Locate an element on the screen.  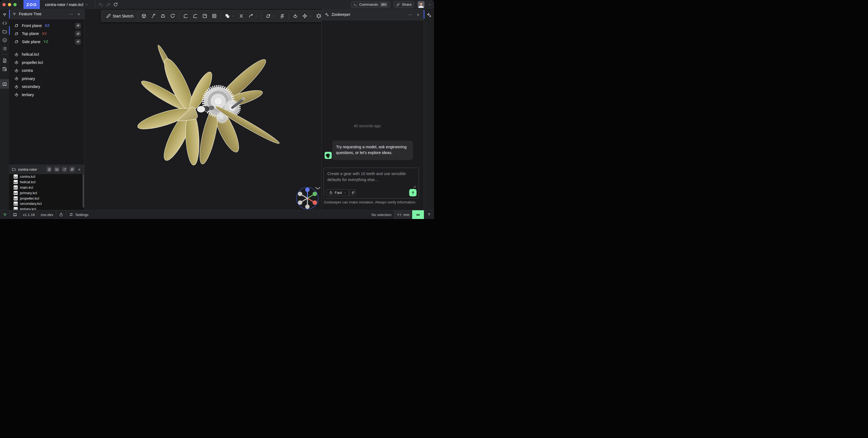
zoom-window-button is located at coordinates (15, 5).